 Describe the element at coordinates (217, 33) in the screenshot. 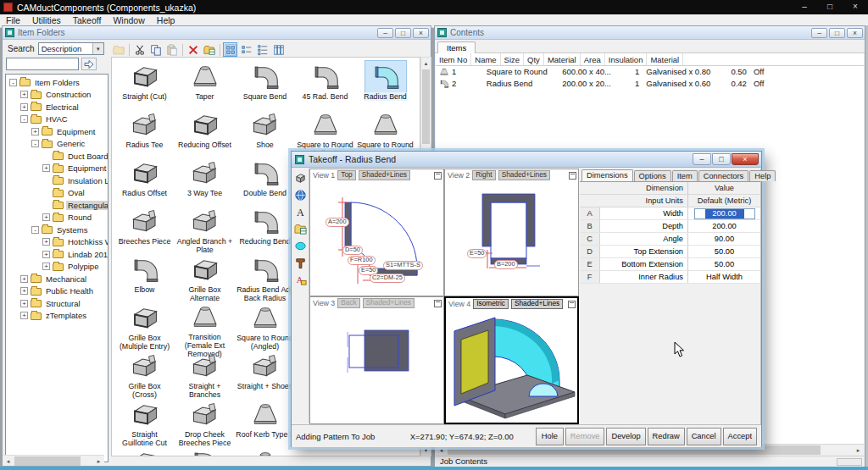

I see `item-folders-titlebar: Item Folders` at that location.